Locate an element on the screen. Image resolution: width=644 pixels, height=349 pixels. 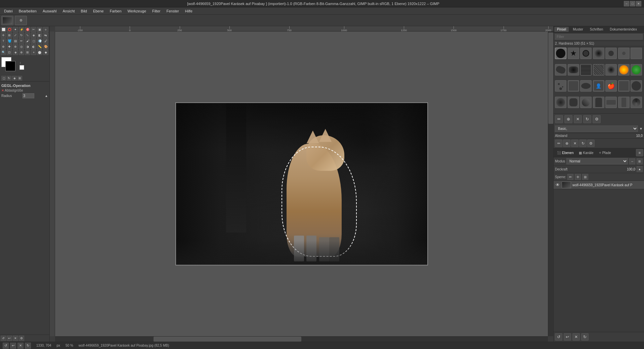
lock-icon-btn2: ⊞ is located at coordinates (640, 161).